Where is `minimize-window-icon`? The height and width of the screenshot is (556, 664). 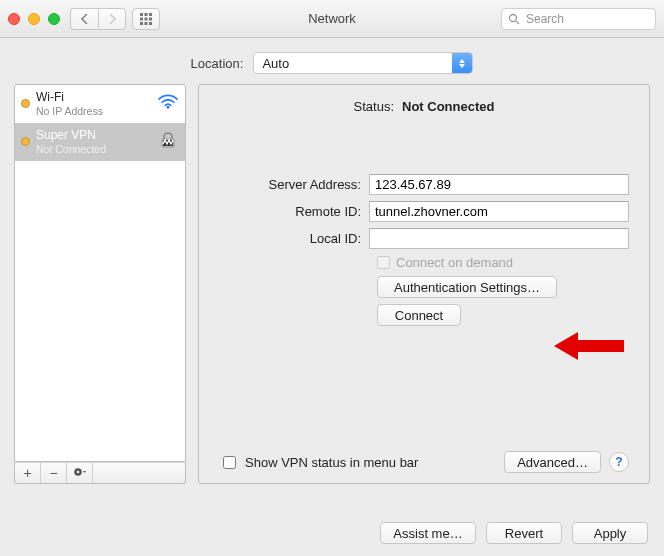 minimize-window-icon is located at coordinates (34, 19).